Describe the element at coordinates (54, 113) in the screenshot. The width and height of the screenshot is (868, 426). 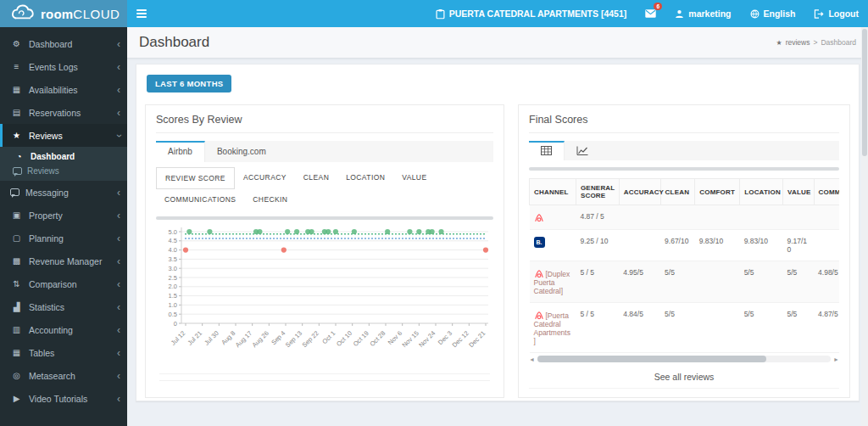
I see `sidebar-item-label: Reservations` at that location.